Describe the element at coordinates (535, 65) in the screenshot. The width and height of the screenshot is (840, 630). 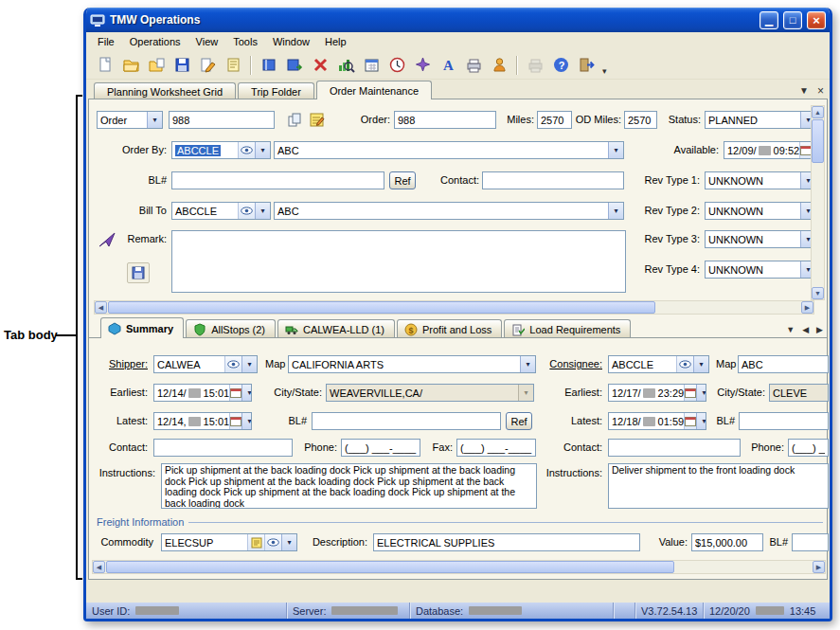
I see `export-icon` at that location.